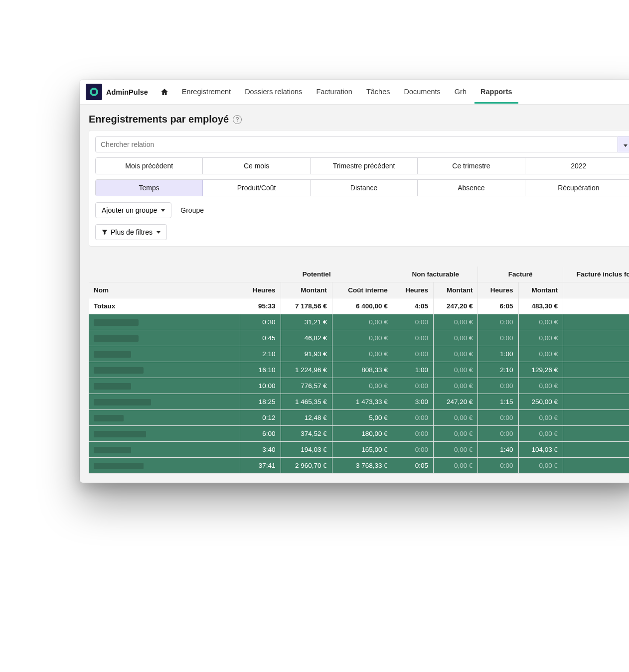  Describe the element at coordinates (378, 92) in the screenshot. I see `nav-item-tâches: Tâches` at that location.